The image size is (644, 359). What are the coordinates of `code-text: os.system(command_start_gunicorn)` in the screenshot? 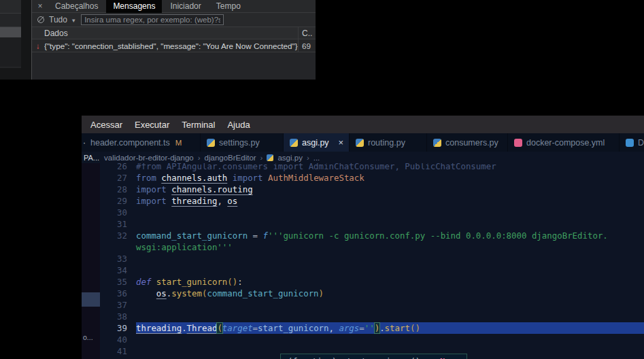 It's located at (390, 294).